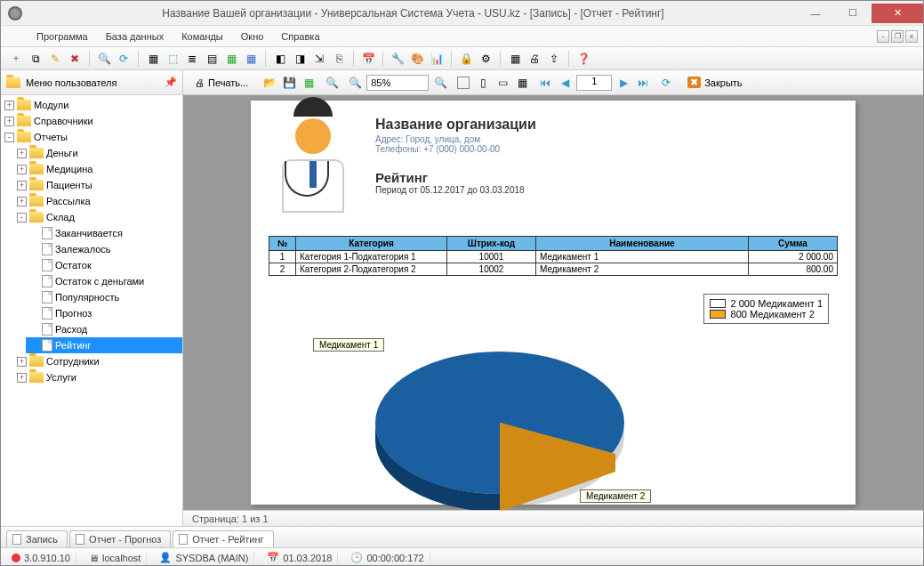 This screenshot has width=924, height=566. Describe the element at coordinates (253, 36) in the screenshot. I see `menu-window: Окно` at that location.